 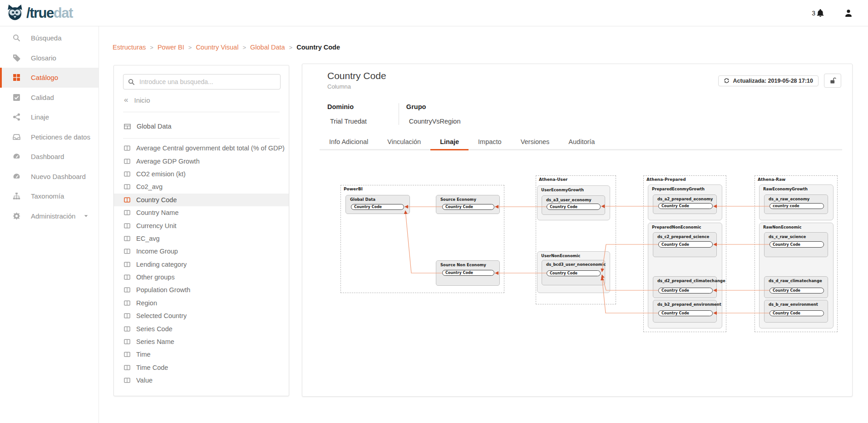 What do you see at coordinates (148, 126) in the screenshot?
I see `parent-structure-item: Global Data` at bounding box center [148, 126].